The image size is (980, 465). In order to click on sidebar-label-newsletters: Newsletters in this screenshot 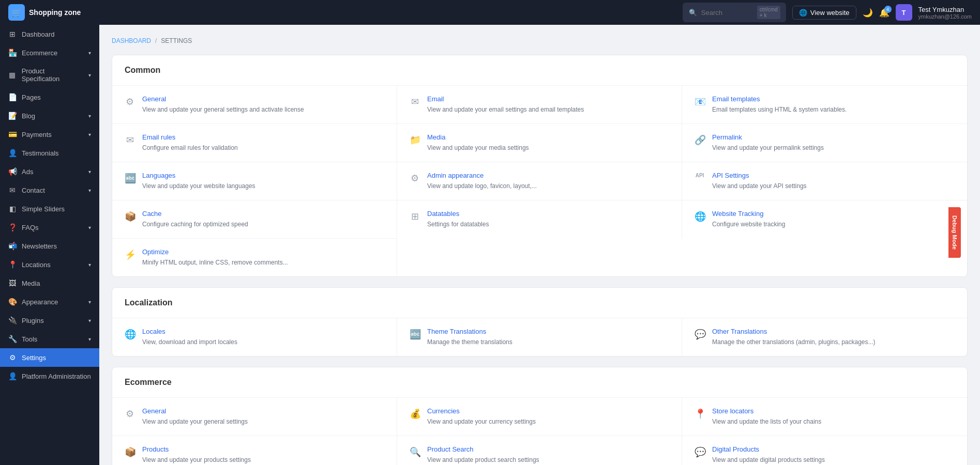, I will do `click(39, 246)`.